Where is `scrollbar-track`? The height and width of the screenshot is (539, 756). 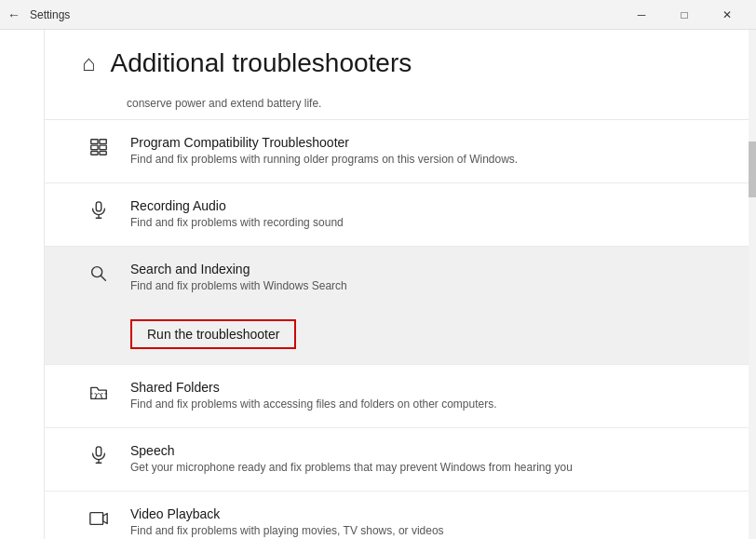
scrollbar-track is located at coordinates (752, 285).